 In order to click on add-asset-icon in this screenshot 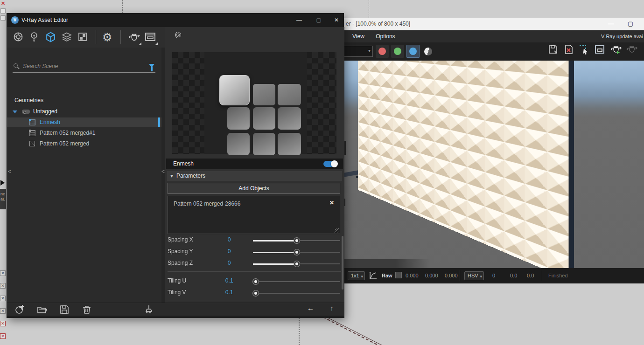, I will do `click(20, 310)`.